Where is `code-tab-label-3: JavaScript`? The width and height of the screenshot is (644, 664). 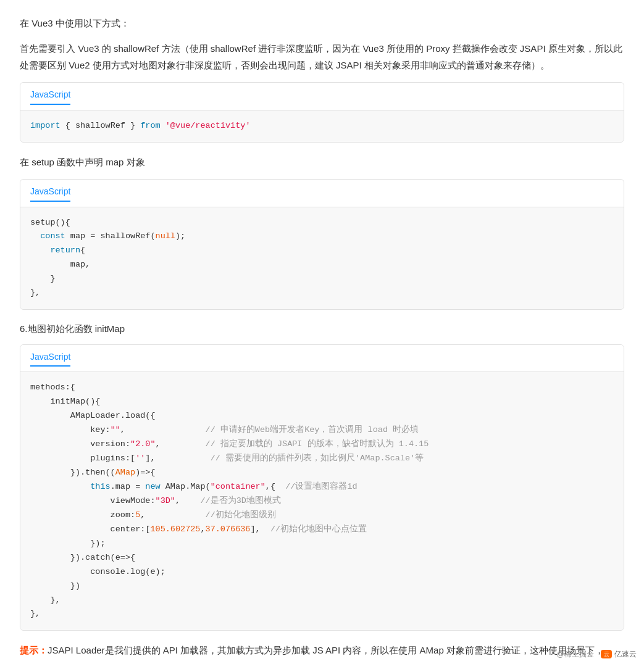 code-tab-label-3: JavaScript is located at coordinates (51, 359).